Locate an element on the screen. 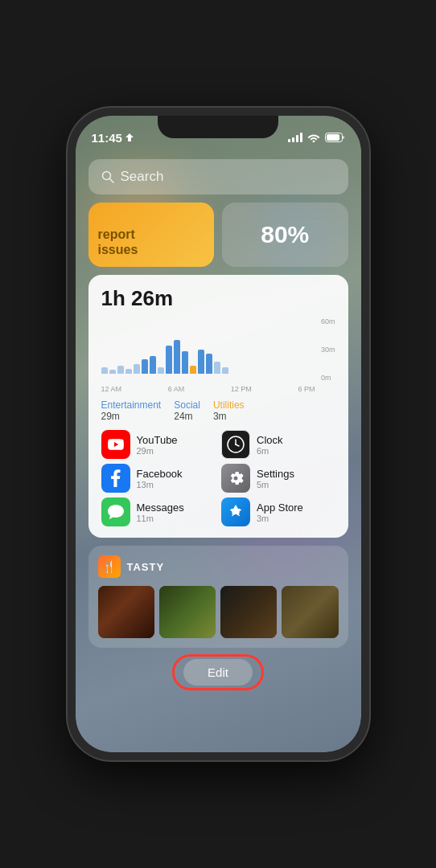 This screenshot has width=436, height=868. battery-icon is located at coordinates (335, 137).